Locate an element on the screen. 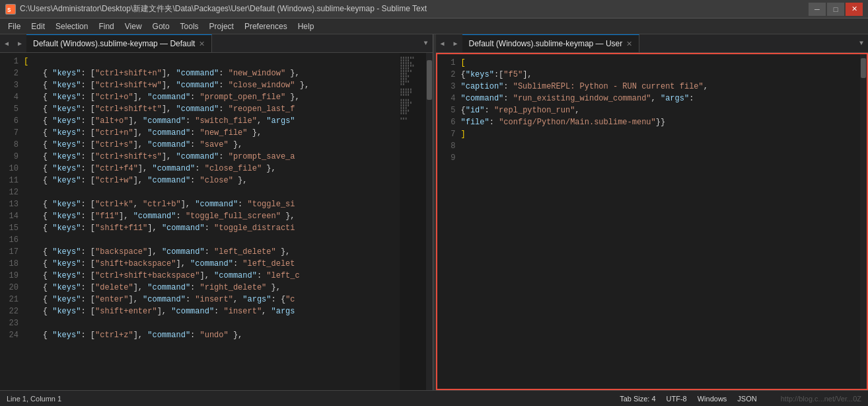 The height and width of the screenshot is (406, 868). status-syntax: JSON is located at coordinates (746, 399).